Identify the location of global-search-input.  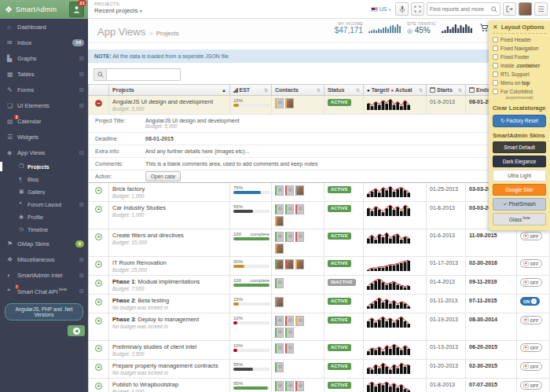
(460, 9).